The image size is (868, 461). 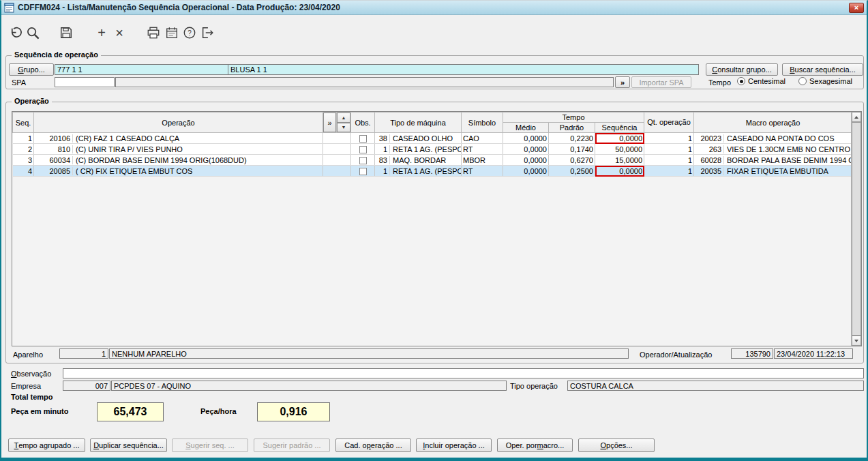 I want to click on table-row: 4 20085( CR) FIX ETIQUETA EMBUT COS 1RET…, so click(x=432, y=171).